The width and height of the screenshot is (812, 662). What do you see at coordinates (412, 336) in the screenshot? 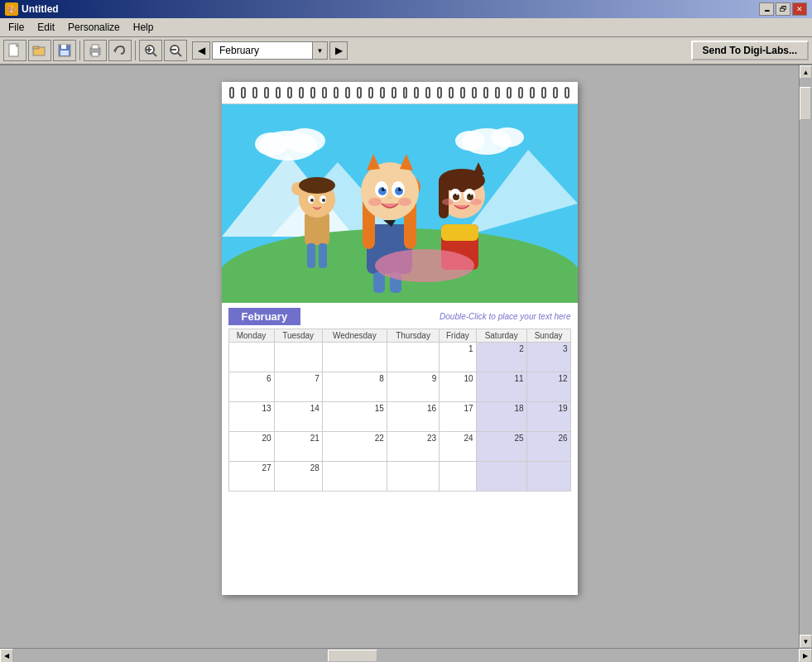
I see `day-header: Thursday` at bounding box center [412, 336].